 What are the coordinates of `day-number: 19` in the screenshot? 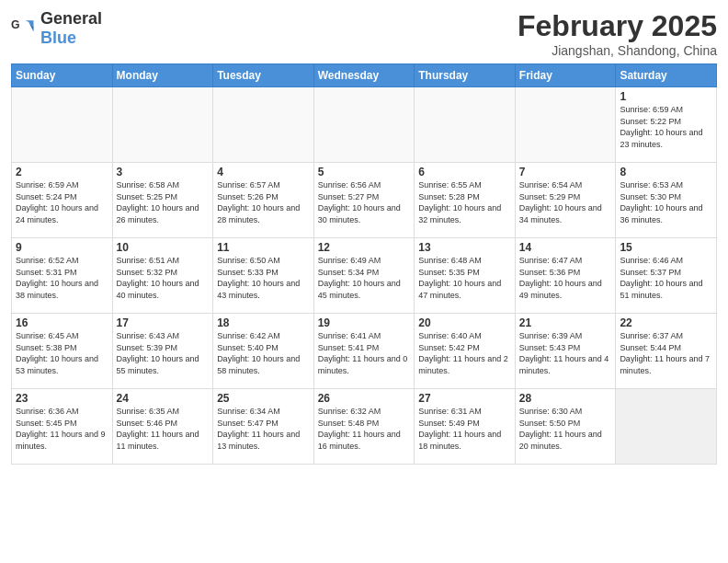 It's located at (364, 323).